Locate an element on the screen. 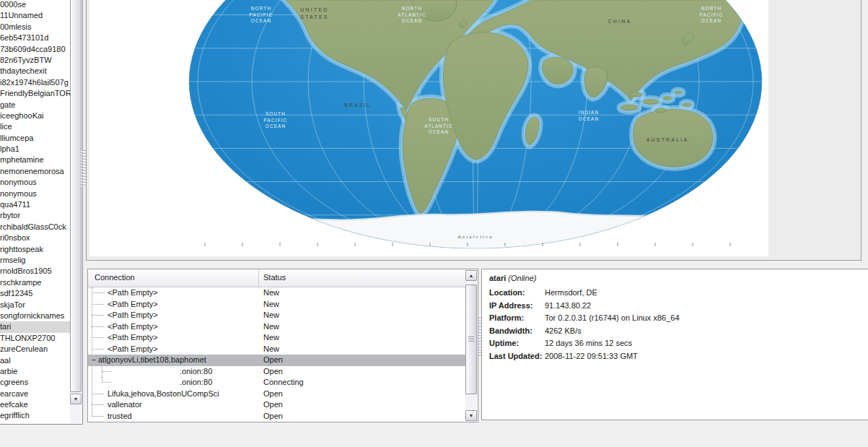 The image size is (868, 447). map-label: NORTHPACIFICOCEAN is located at coordinates (711, 14).